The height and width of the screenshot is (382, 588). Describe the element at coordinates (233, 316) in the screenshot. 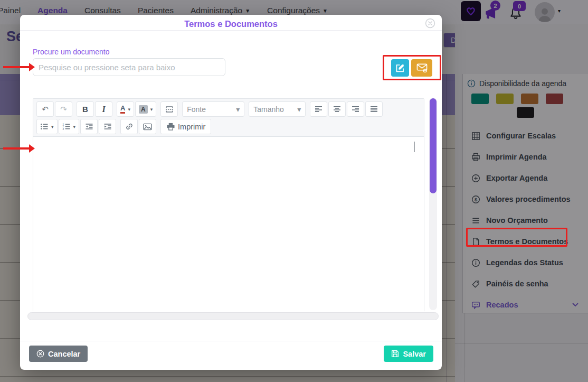

I see `editor-horizontal-scrollbar` at that location.